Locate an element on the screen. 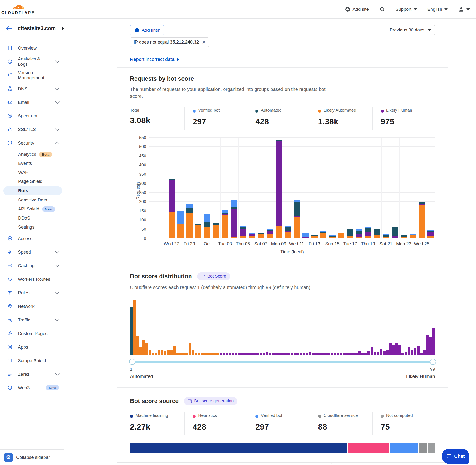 The height and width of the screenshot is (465, 476). stat-value: 297 is located at coordinates (220, 122).